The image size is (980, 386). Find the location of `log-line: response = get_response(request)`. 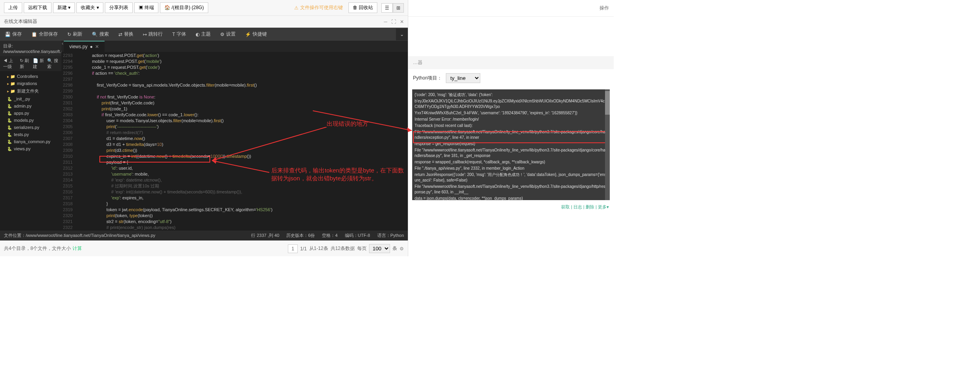

log-line: response = get_response(request) is located at coordinates (511, 144).